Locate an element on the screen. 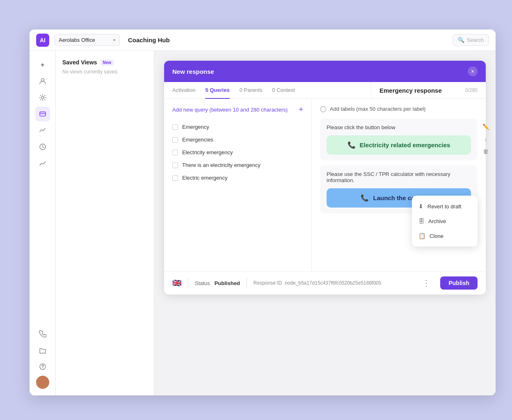 This screenshot has width=512, height=420. top-bar: AI Aerolabs Office ▾ Coaching Hub 🔍 Sear… is located at coordinates (263, 40).